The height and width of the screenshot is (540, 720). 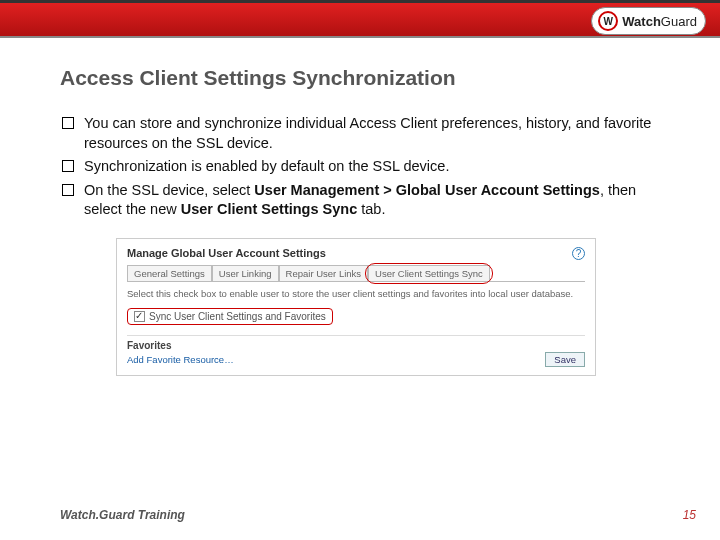 What do you see at coordinates (360, 134) in the screenshot?
I see `bullet-item: You can store and synchronize individual…` at bounding box center [360, 134].